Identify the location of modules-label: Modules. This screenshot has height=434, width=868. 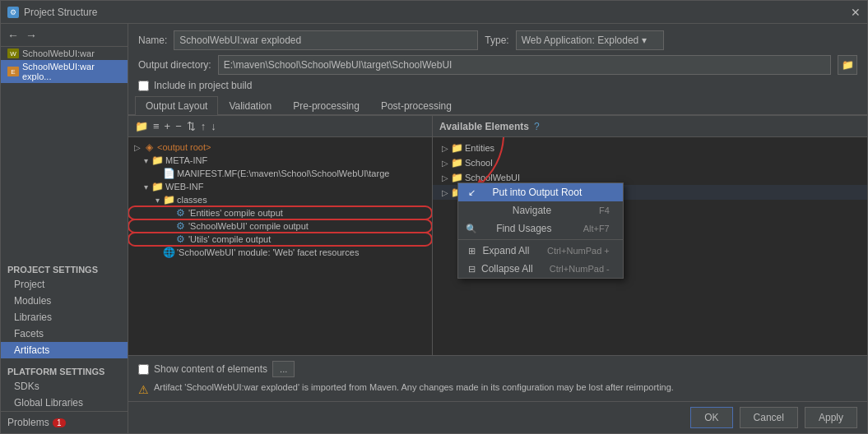
(33, 301).